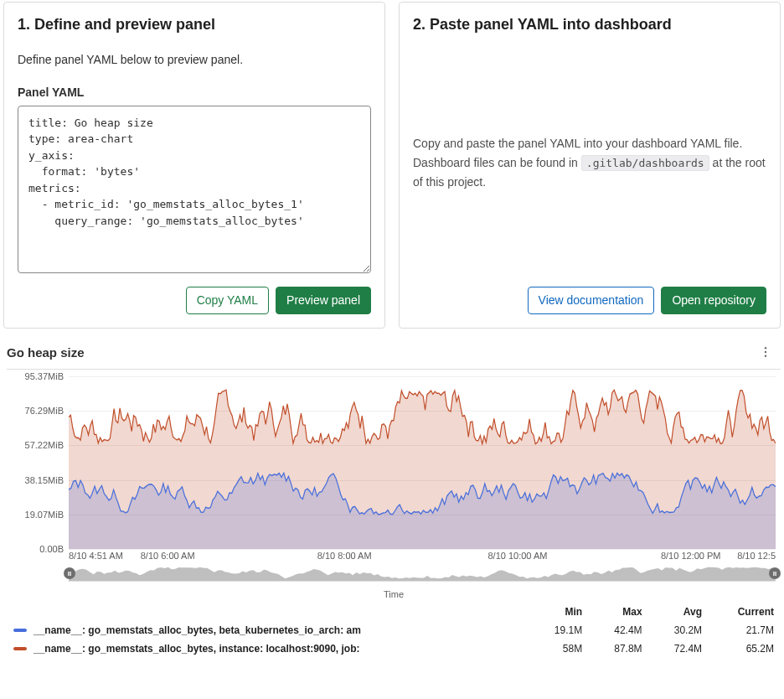  I want to click on stat-avg: 72.4M, so click(678, 649).